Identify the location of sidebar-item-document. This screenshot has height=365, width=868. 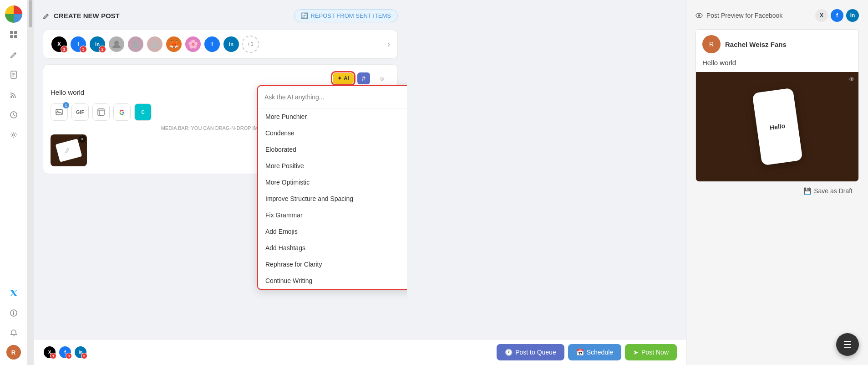
(14, 75).